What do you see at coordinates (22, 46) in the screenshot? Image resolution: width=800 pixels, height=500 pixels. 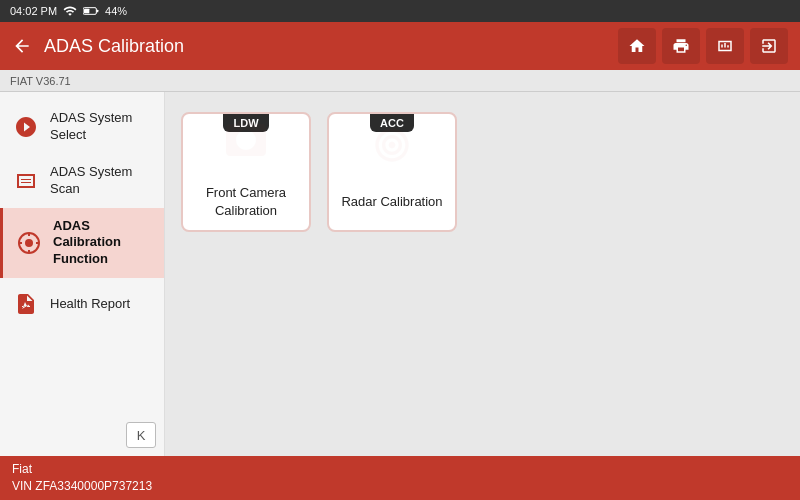 I see `back-button` at bounding box center [22, 46].